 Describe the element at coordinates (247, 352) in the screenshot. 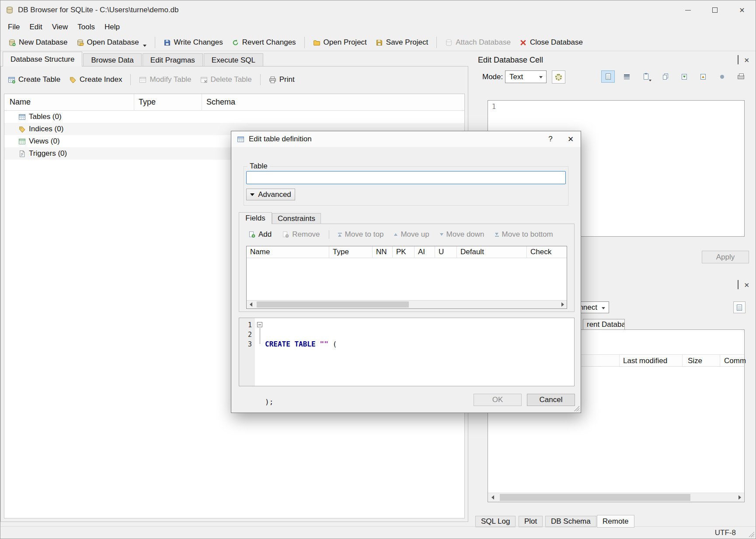

I see `sql-line-numbers: 1 2 3` at that location.